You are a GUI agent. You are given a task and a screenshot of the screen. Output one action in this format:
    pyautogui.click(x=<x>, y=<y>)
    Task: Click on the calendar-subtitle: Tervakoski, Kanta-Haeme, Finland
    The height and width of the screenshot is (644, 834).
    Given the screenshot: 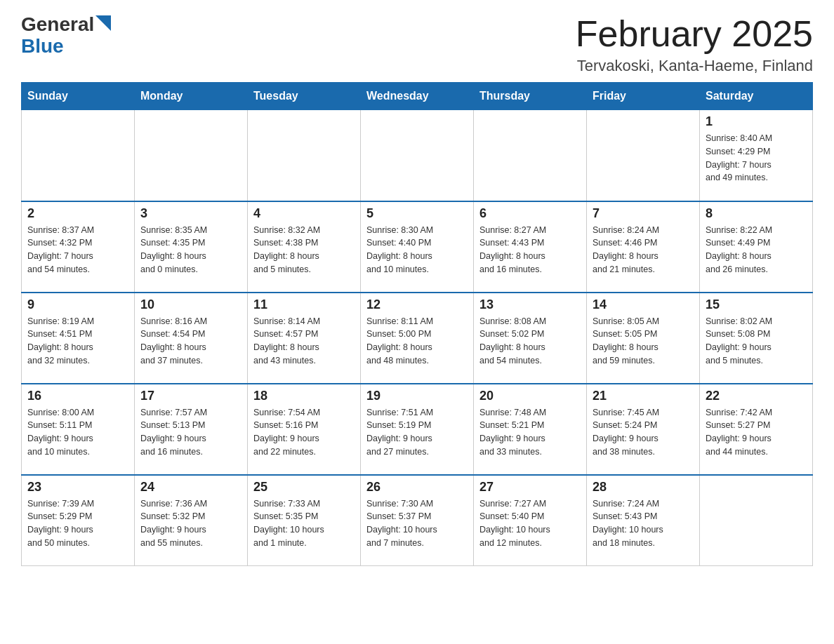 What is the action you would take?
    pyautogui.click(x=694, y=66)
    